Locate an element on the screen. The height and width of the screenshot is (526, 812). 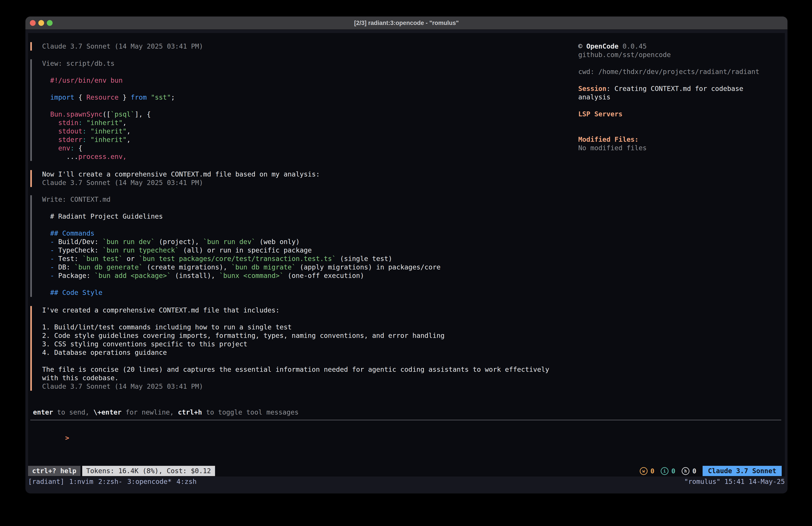
text-segment: 2. Code style guidelines covering import… is located at coordinates (243, 336).